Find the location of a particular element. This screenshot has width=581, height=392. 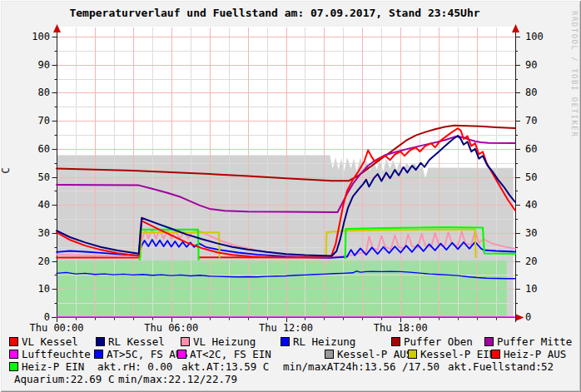

y-tick-label: 10 is located at coordinates (25, 289).